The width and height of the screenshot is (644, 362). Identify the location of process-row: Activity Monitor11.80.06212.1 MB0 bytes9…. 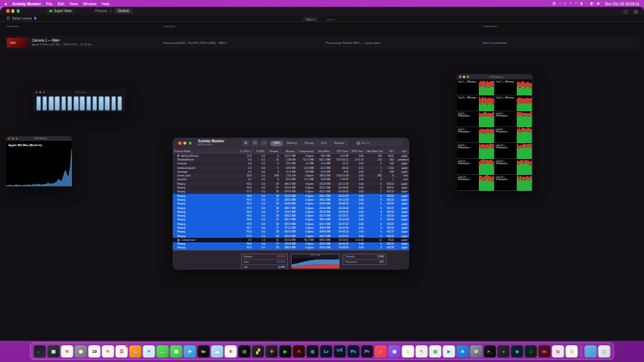
(291, 156).